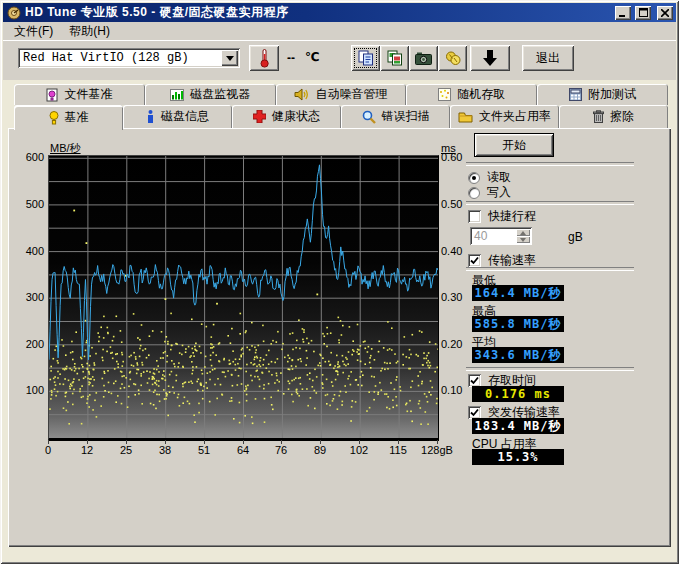 Image resolution: width=679 pixels, height=564 pixels. Describe the element at coordinates (320, 450) in the screenshot. I see `x-axis-tick: 89` at that location.